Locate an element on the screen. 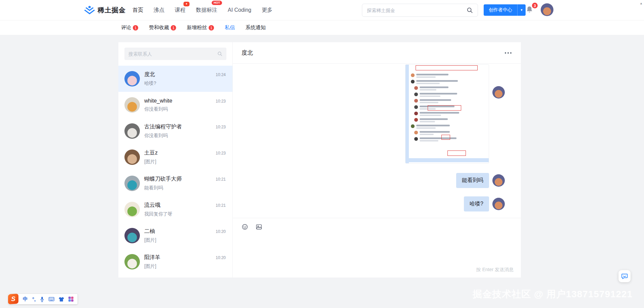  ime-toolbox-icon is located at coordinates (71, 299).